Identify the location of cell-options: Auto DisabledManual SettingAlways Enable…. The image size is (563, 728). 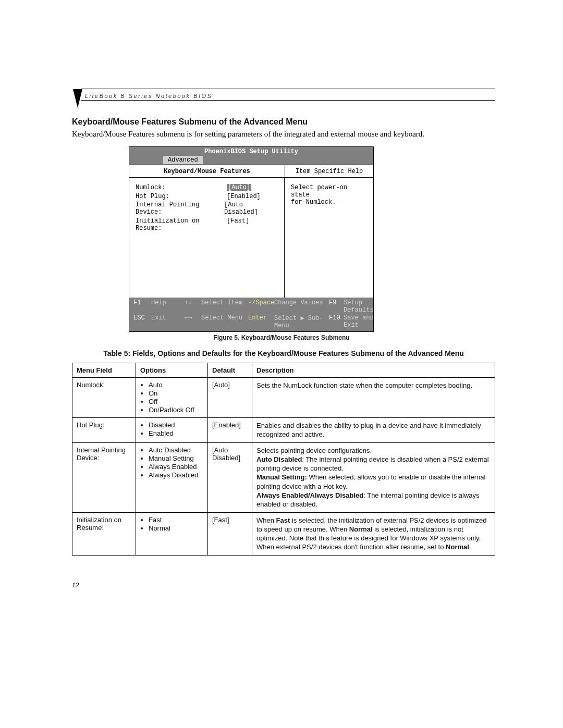
(172, 477).